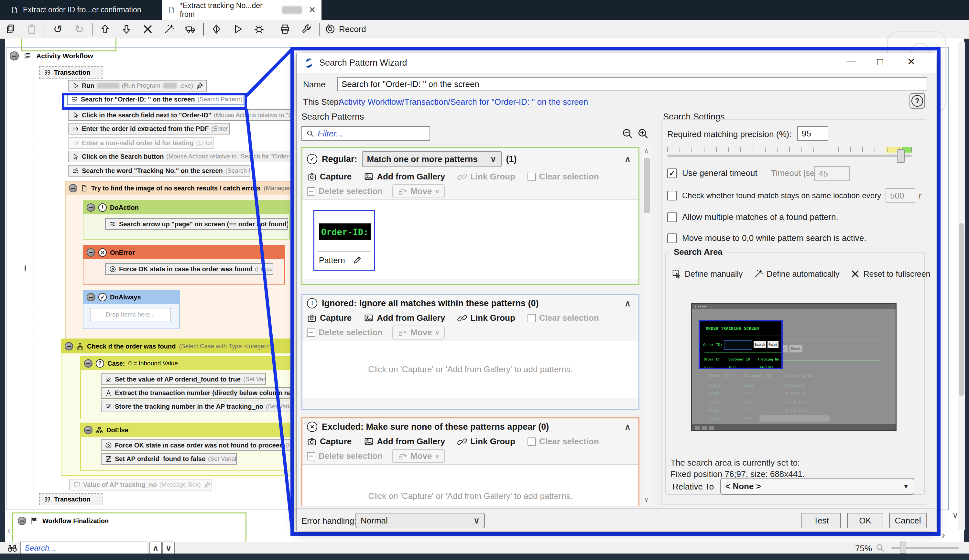 The width and height of the screenshot is (969, 560). I want to click on tree-item-set-orderid-false: Set AP orderid_found to false (Set Varia…, so click(169, 459).